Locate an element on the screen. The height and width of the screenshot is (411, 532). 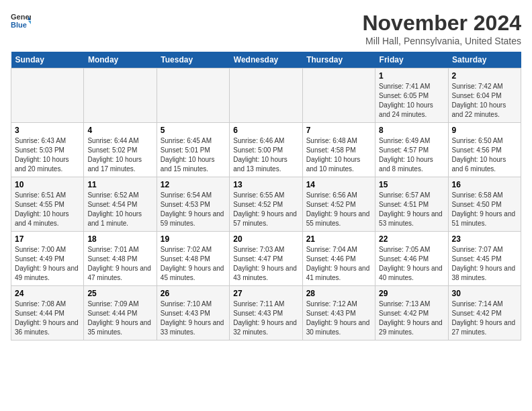
daylight: Daylight: 9 hours and 55 minutes. is located at coordinates (339, 219).